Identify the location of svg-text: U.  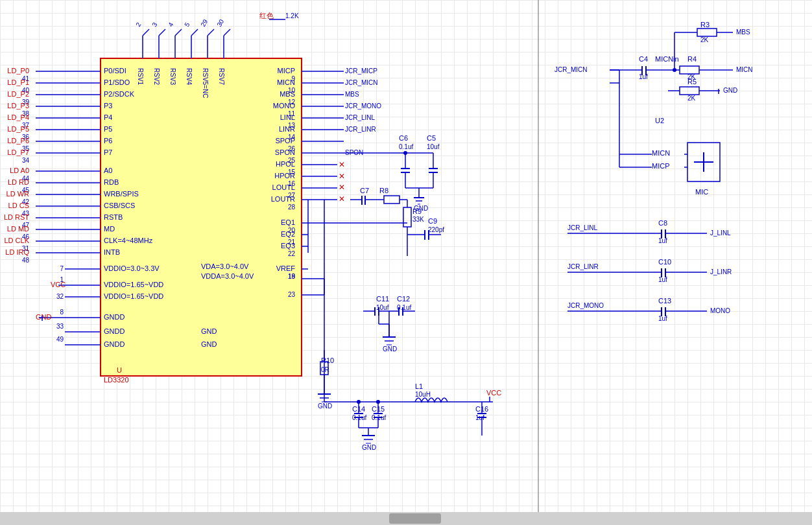
(119, 370).